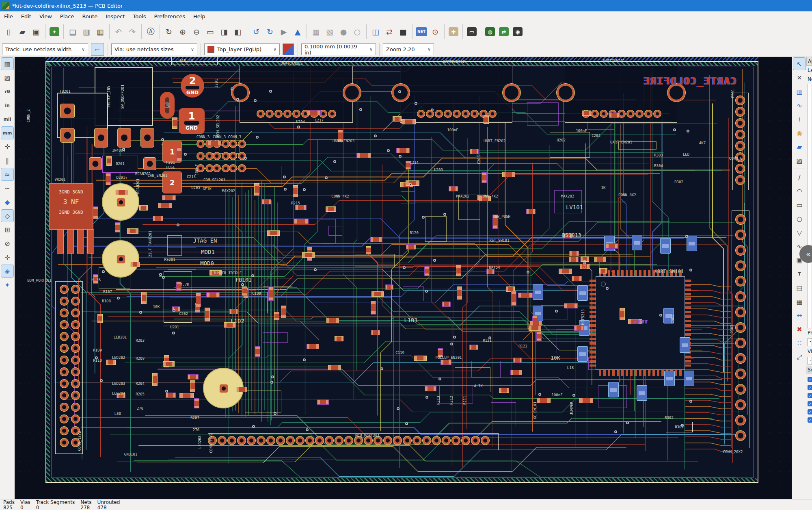  What do you see at coordinates (97, 50) in the screenshot?
I see `track-posture-button: ⌐` at bounding box center [97, 50].